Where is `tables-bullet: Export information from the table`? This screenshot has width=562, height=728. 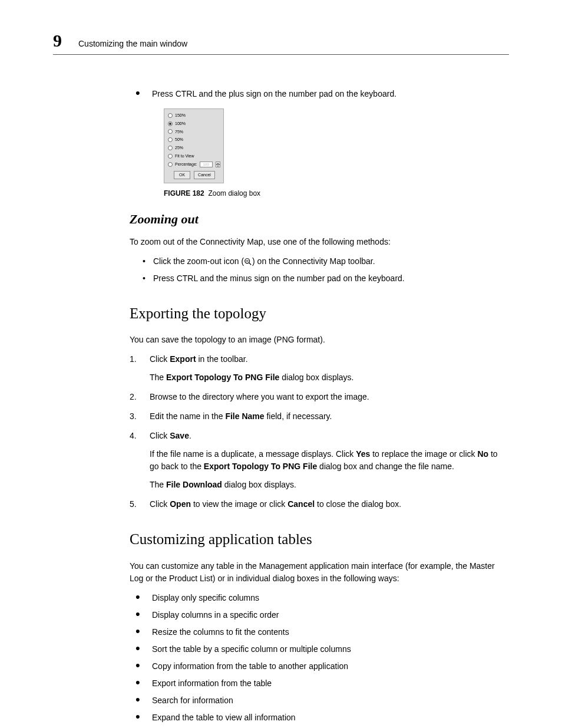 tables-bullet: Export information from the table is located at coordinates (322, 684).